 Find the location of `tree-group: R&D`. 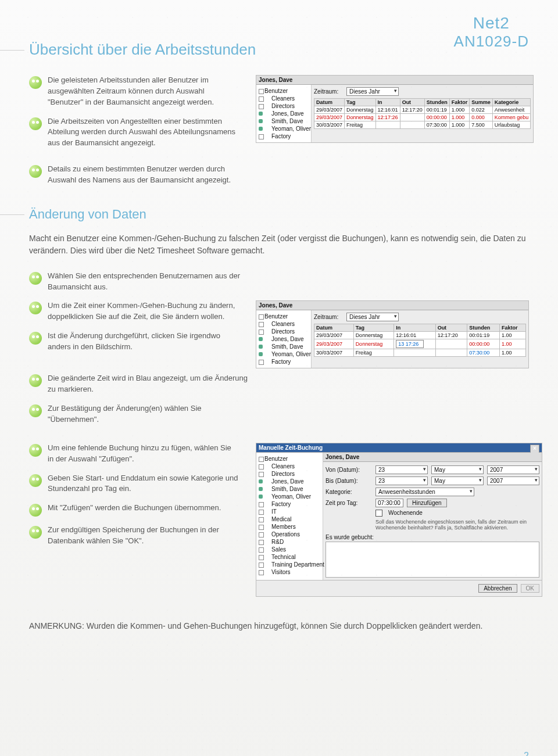

tree-group: R&D is located at coordinates (289, 542).